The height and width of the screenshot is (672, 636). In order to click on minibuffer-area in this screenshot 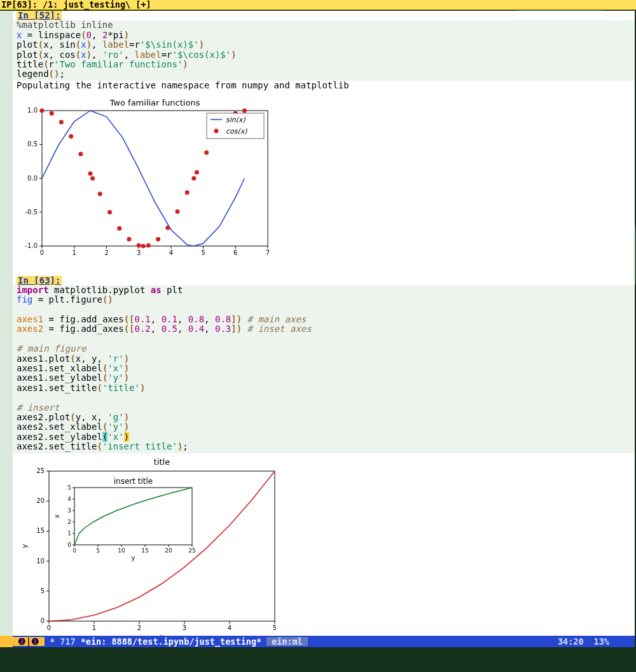, I will do `click(318, 660)`.